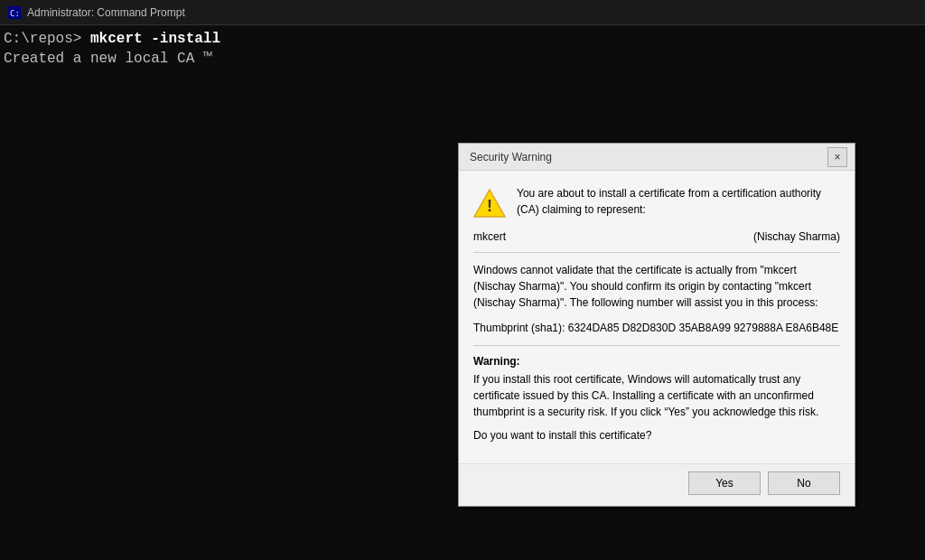 This screenshot has height=560, width=925. Describe the element at coordinates (797, 237) in the screenshot. I see `cert-issuer: (Nischay Sharma)` at that location.